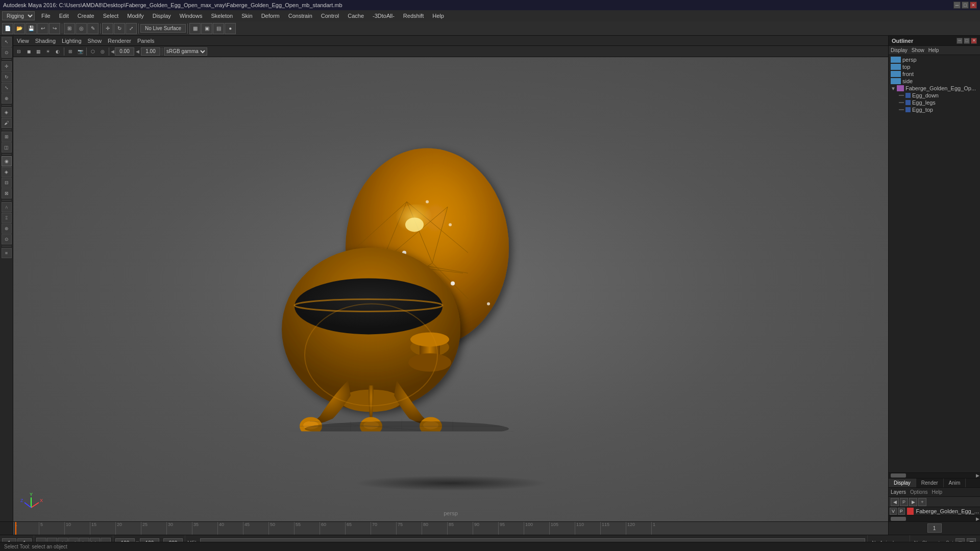  What do you see at coordinates (7, 207) in the screenshot?
I see `icon1: ⑃` at bounding box center [7, 207].